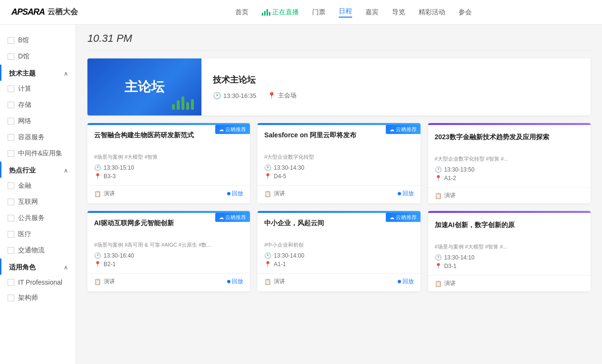 The width and height of the screenshot is (602, 364). I want to click on checkbox-compute, so click(11, 89).